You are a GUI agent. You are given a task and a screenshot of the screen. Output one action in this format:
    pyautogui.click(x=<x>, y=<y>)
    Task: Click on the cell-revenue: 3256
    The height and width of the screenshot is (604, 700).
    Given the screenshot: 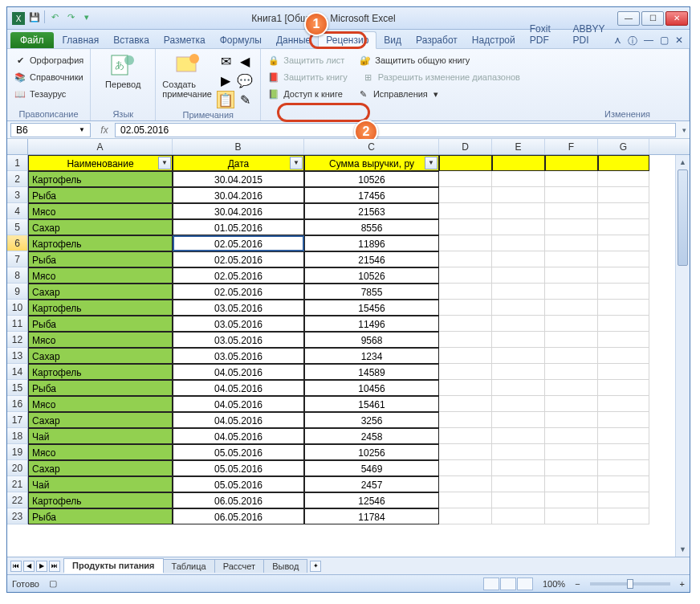 What is the action you would take?
    pyautogui.click(x=372, y=420)
    